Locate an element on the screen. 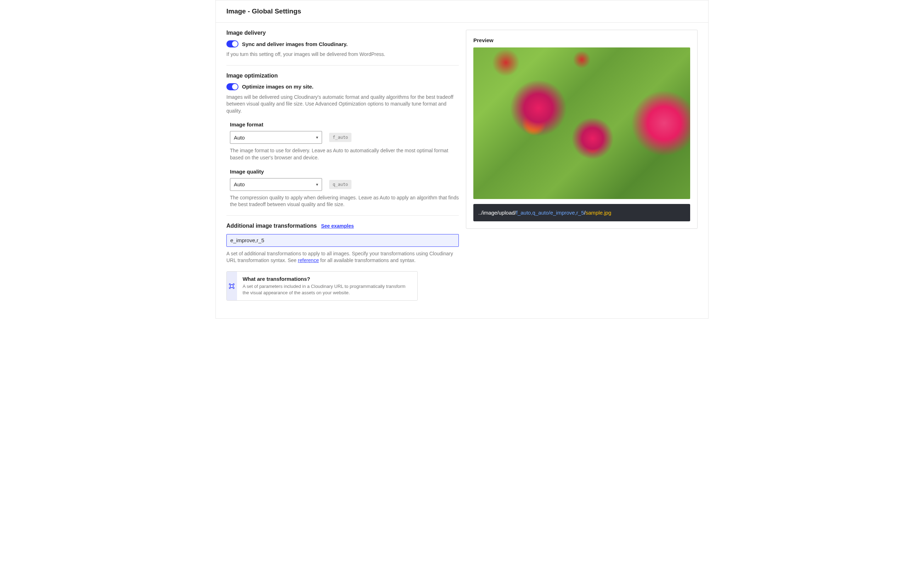 This screenshot has width=924, height=568. section-additional-transformations: Additional image transformations See exa… is located at coordinates (343, 262).